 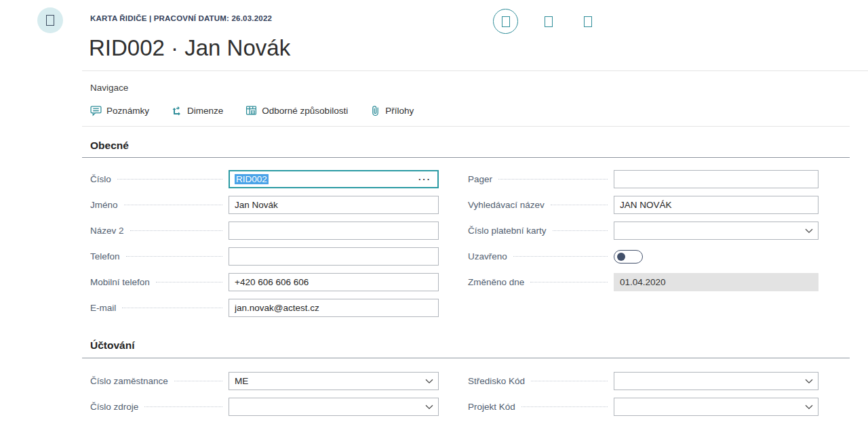 What do you see at coordinates (334, 179) in the screenshot?
I see `cislo-input: RID002 ···` at bounding box center [334, 179].